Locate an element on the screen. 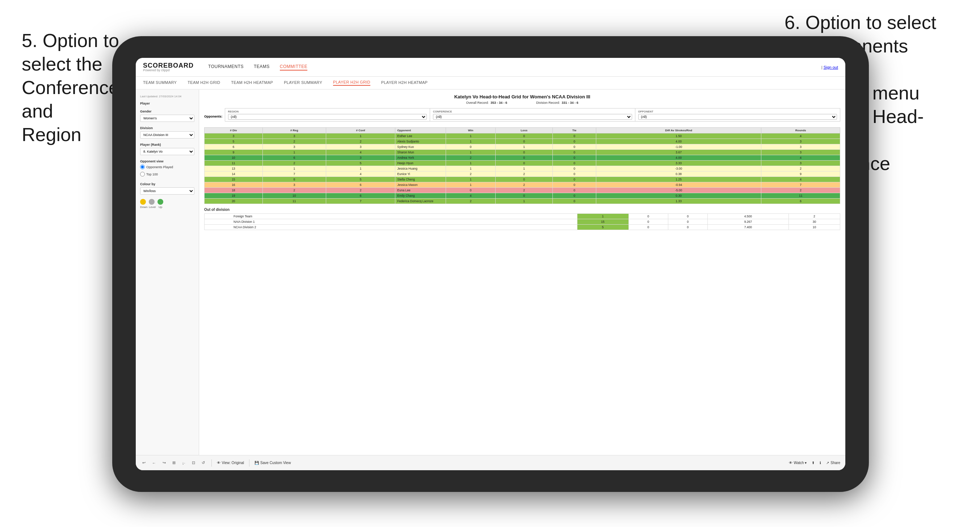  toolbar-info: ℹ is located at coordinates (820, 463).